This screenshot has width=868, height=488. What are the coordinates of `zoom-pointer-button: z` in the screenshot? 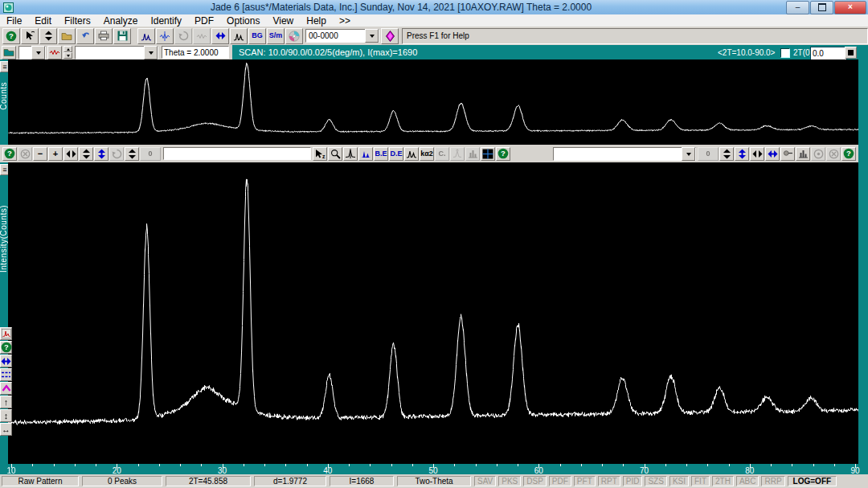 It's located at (320, 154).